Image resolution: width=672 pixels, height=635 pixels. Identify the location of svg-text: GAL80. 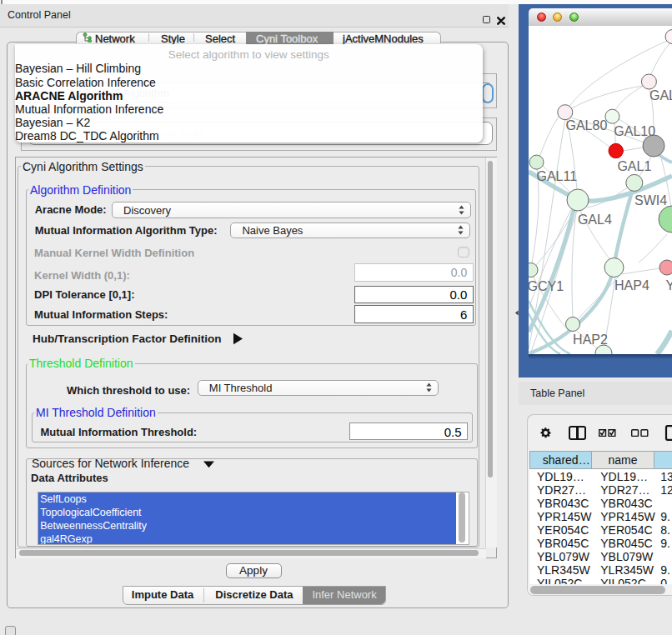
(587, 125).